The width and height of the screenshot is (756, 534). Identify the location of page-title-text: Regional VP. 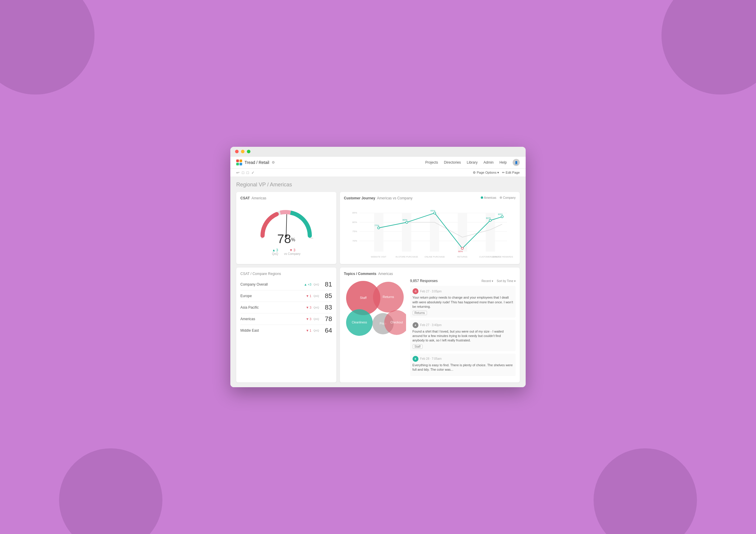
(251, 185).